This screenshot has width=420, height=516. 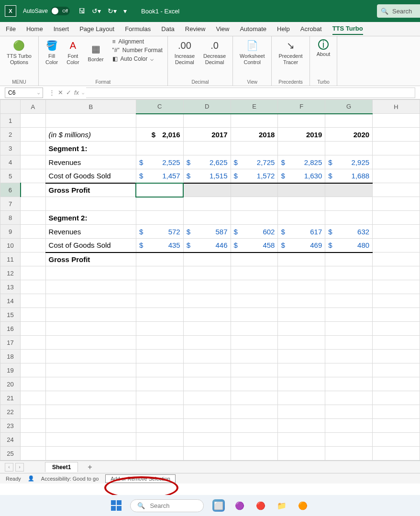 I want to click on precedent-tracer-button: ↘Precedent Tracer, so click(x=290, y=53).